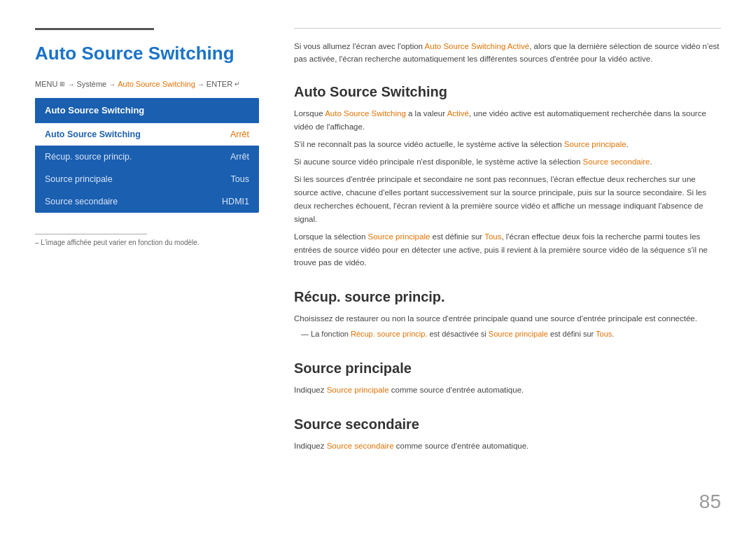 This screenshot has height=534, width=756. Describe the element at coordinates (507, 319) in the screenshot. I see `section-body-recup-1: Choisissez de restaurer ou non la source…` at that location.